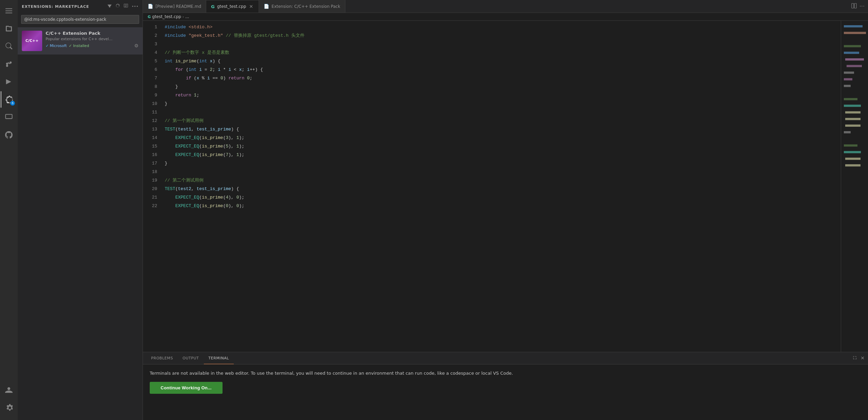 This screenshot has width=868, height=420. What do you see at coordinates (503, 61) in the screenshot?
I see `code-line-5: int is_prime(int x) {` at bounding box center [503, 61].